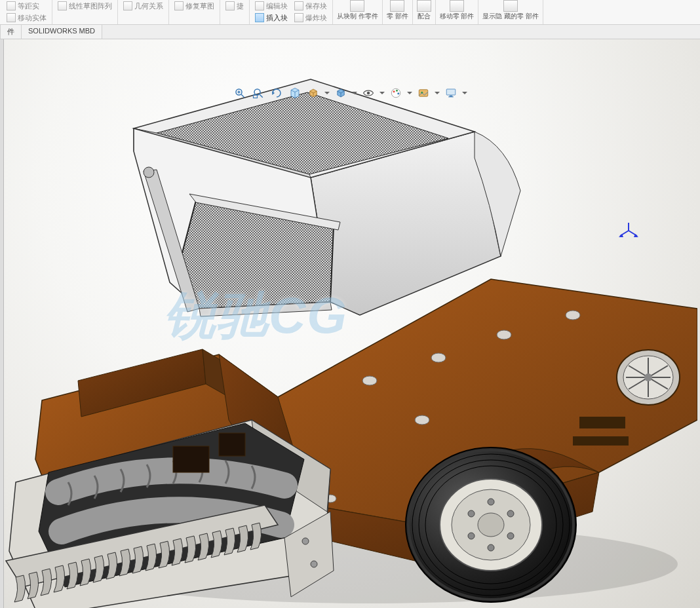  I want to click on zoom-to-area-icon, so click(258, 93).